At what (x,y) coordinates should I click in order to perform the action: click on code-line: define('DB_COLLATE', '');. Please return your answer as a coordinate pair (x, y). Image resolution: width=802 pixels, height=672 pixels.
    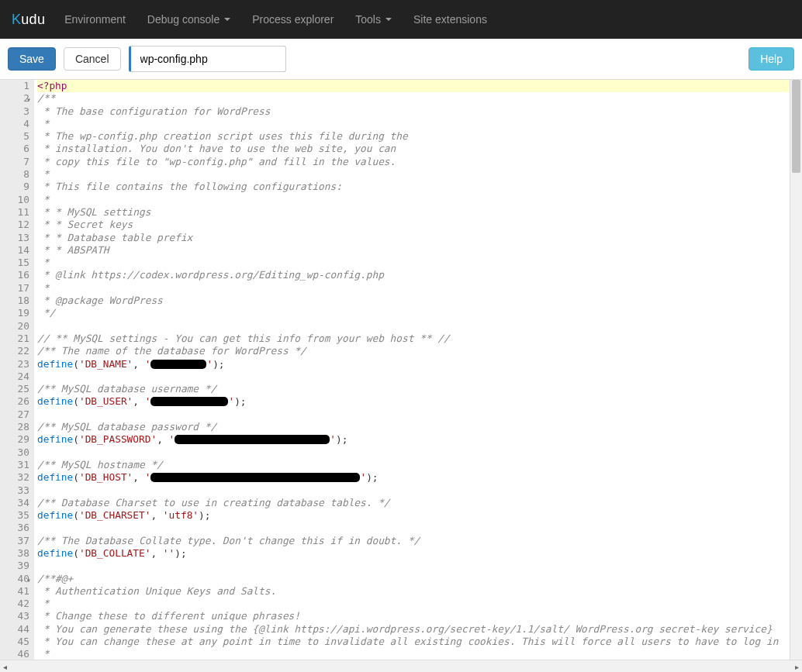
    Looking at the image, I should click on (413, 553).